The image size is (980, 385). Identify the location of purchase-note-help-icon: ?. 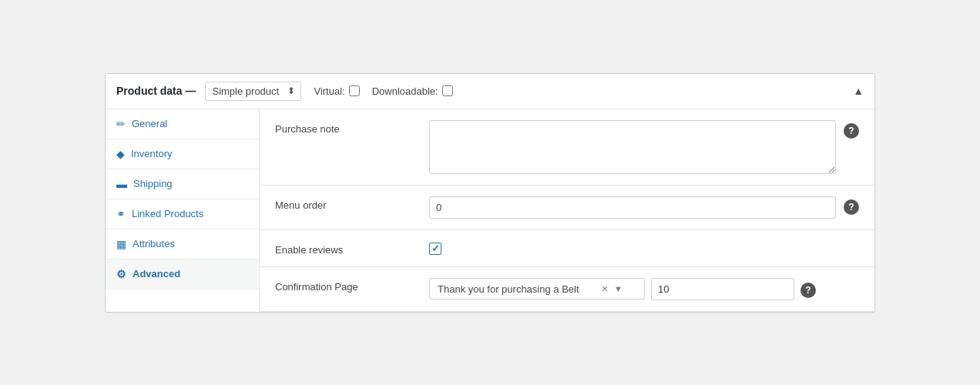
(851, 131).